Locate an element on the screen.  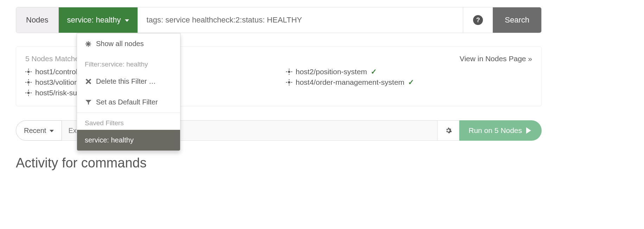
x-icon is located at coordinates (88, 82).